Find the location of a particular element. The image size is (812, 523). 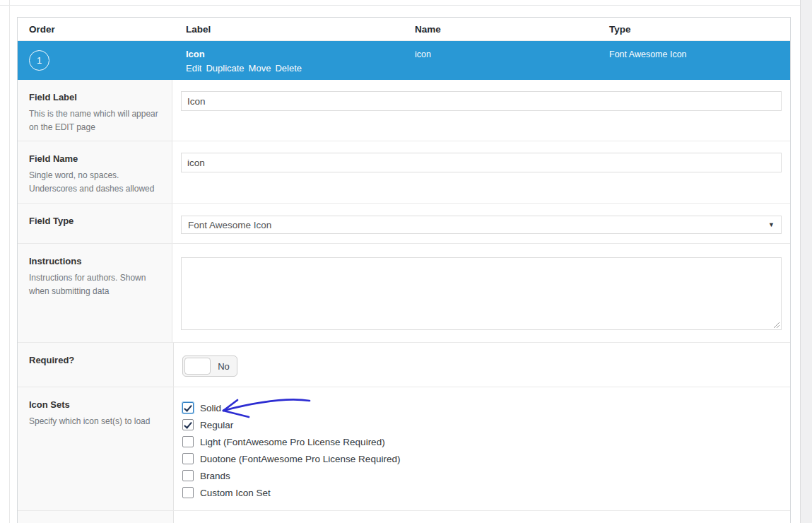

toggle-state-label: No is located at coordinates (223, 366).